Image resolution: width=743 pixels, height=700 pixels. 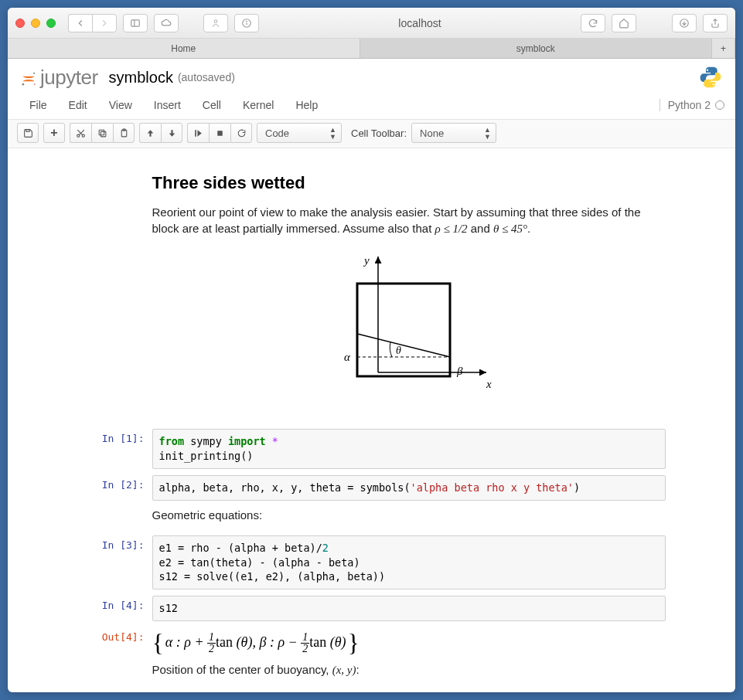 What do you see at coordinates (124, 133) in the screenshot?
I see `paste-button` at bounding box center [124, 133].